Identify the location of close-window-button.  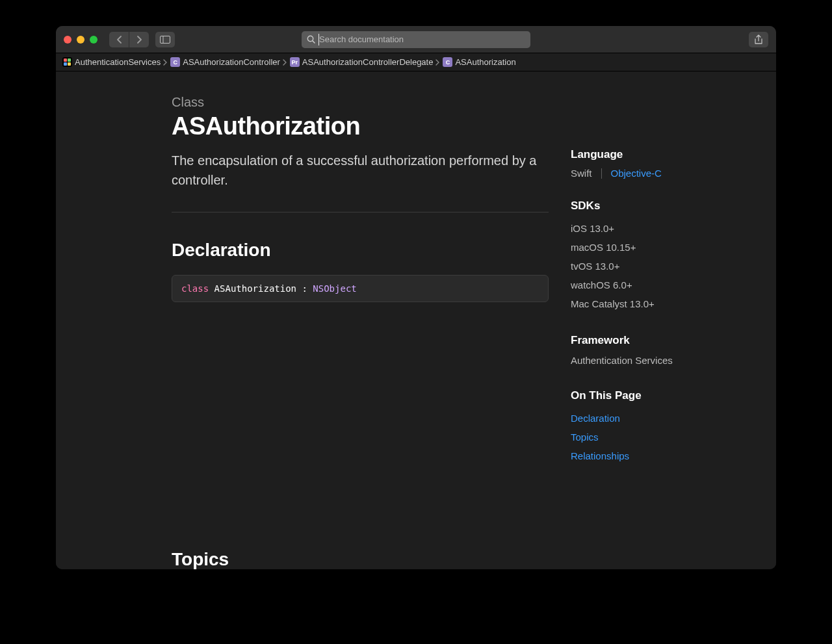
(68, 40).